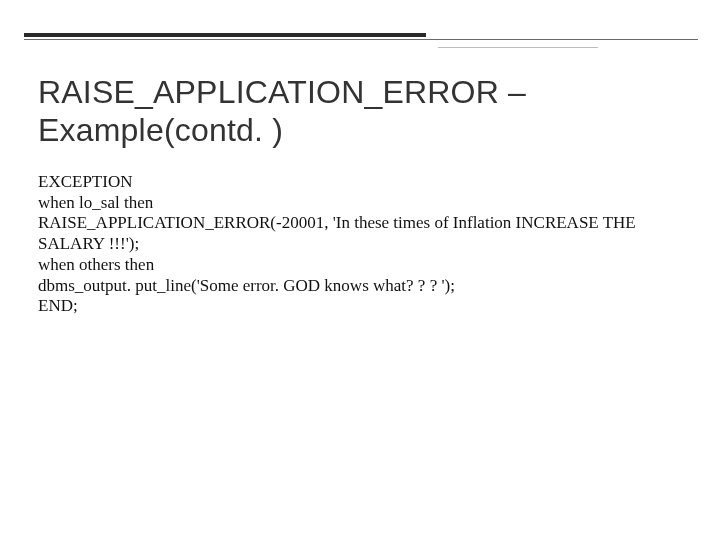 This screenshot has width=720, height=540. Describe the element at coordinates (225, 35) in the screenshot. I see `header-rule-thick` at that location.